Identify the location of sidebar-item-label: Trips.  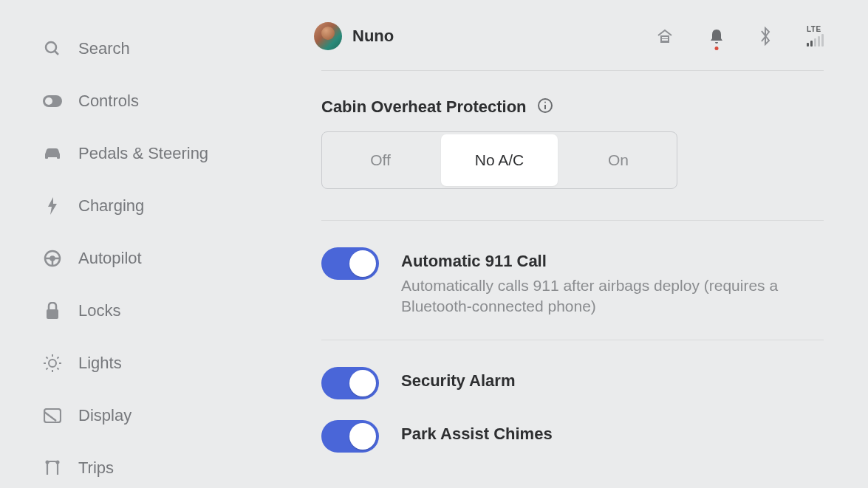
(96, 468).